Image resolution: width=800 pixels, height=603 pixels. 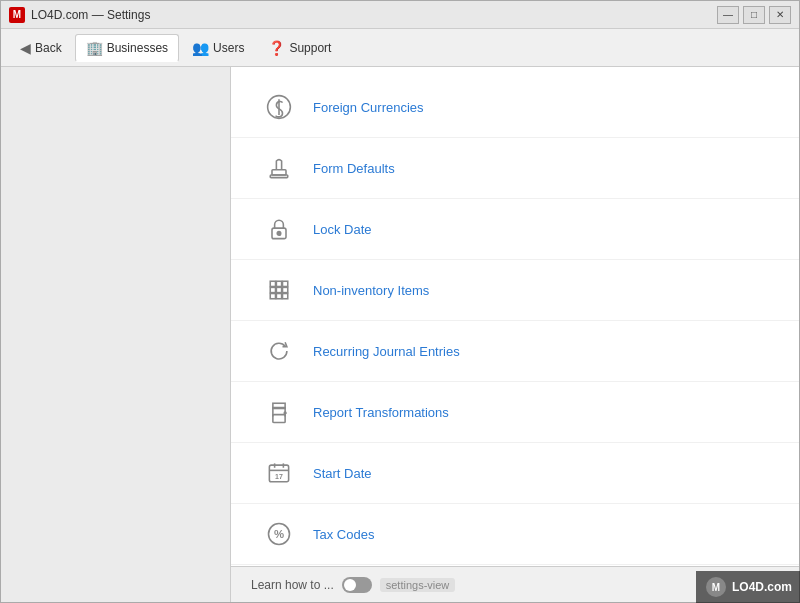 What do you see at coordinates (515, 412) in the screenshot?
I see `settings-item-report-transformations: Report Transformations` at bounding box center [515, 412].